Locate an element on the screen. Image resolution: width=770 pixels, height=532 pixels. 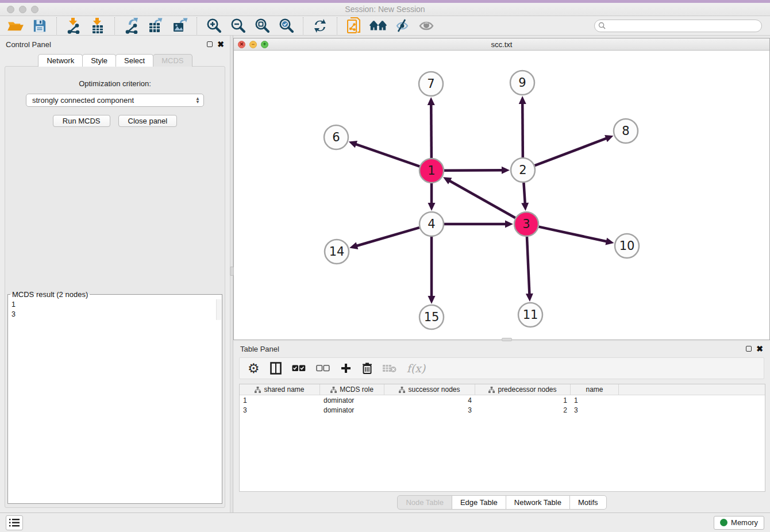
table-import-icon is located at coordinates (98, 26).